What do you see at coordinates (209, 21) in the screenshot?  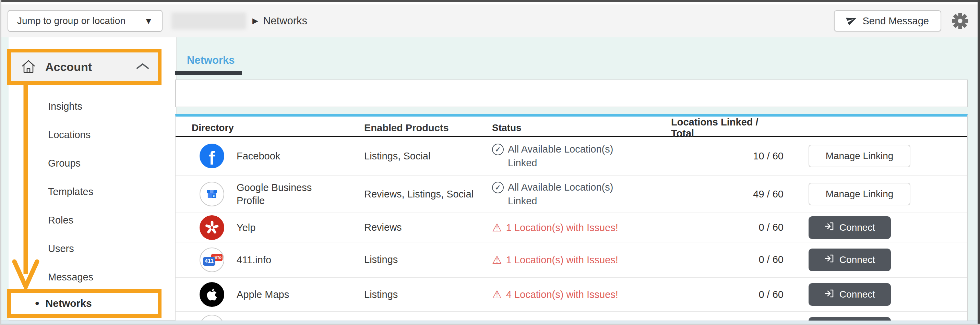 I see `redacted-account-name` at bounding box center [209, 21].